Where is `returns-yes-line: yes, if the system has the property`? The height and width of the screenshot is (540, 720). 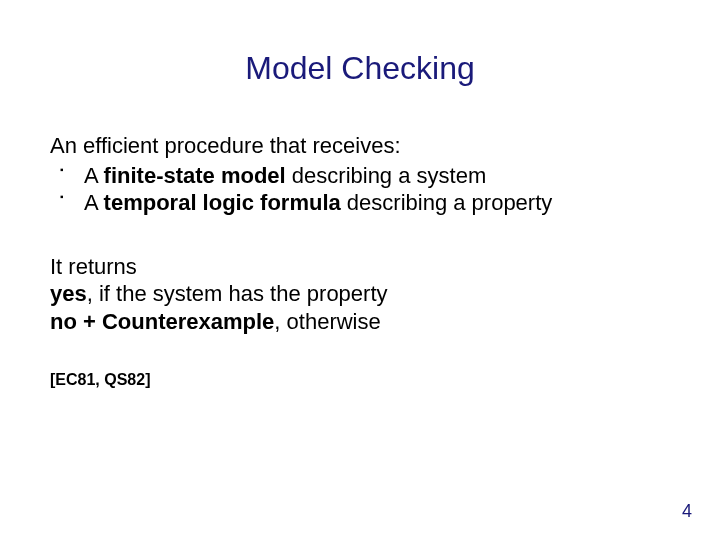
returns-yes-line: yes, if the system has the property is located at coordinates (360, 294).